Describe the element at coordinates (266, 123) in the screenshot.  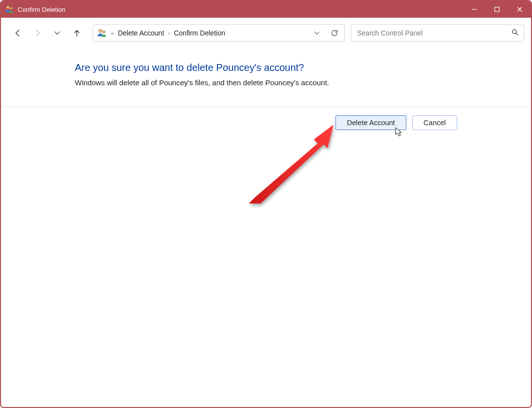
I see `button-row: Delete Account Cancel` at that location.